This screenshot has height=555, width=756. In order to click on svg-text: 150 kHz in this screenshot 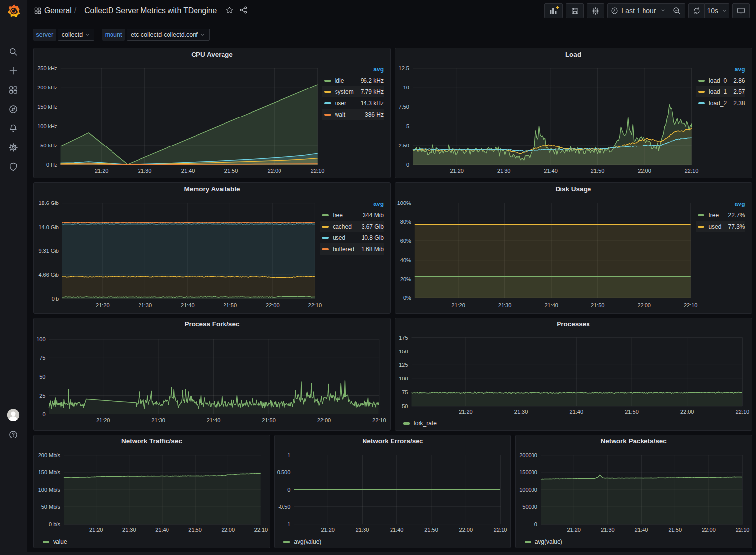, I will do `click(47, 107)`.